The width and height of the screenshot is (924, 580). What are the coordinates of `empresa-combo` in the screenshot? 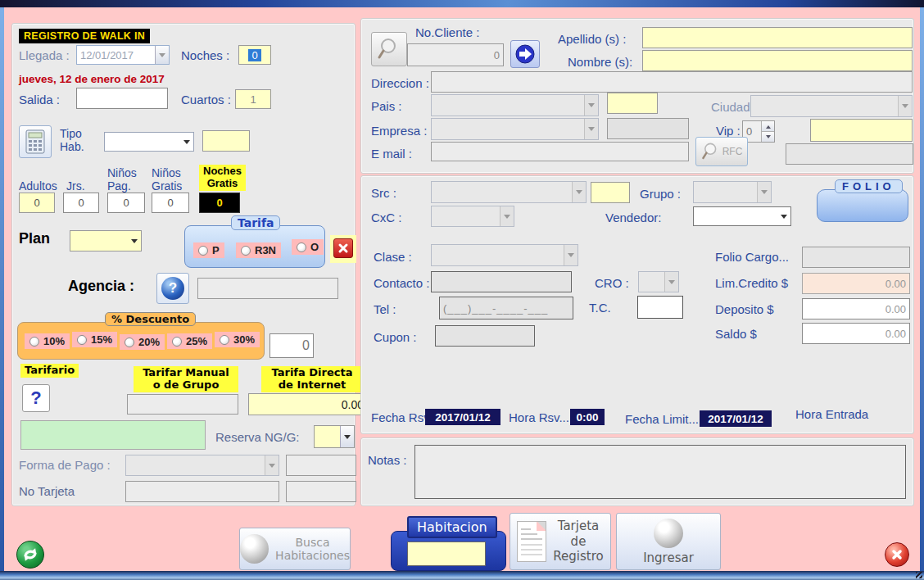 It's located at (514, 129).